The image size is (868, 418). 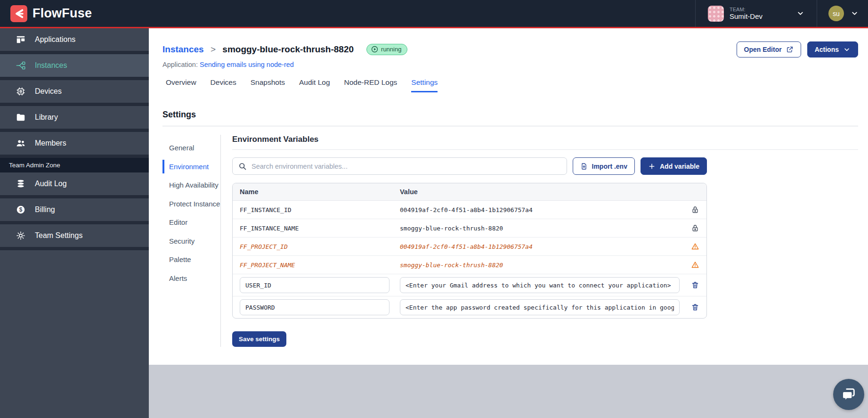 What do you see at coordinates (191, 185) in the screenshot?
I see `settings-nav-item-high-availability: High Availability` at bounding box center [191, 185].